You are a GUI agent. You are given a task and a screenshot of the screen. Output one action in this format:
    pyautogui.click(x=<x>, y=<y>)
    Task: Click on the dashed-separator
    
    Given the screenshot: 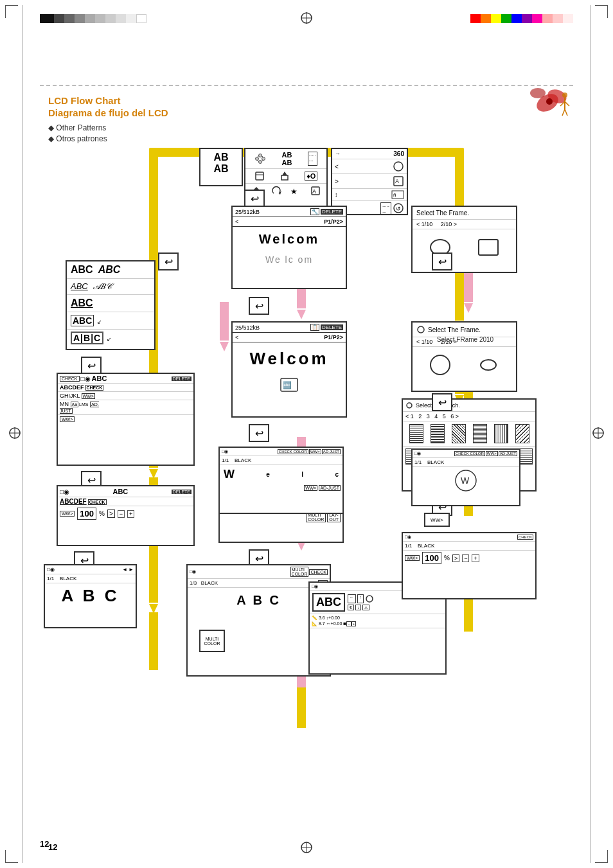 What is the action you would take?
    pyautogui.click(x=306, y=85)
    